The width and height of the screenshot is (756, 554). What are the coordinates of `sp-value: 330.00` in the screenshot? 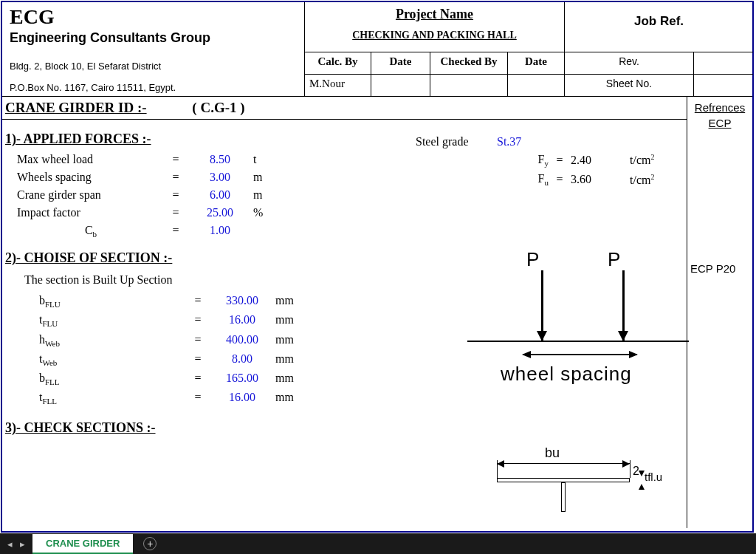 It's located at (242, 301).